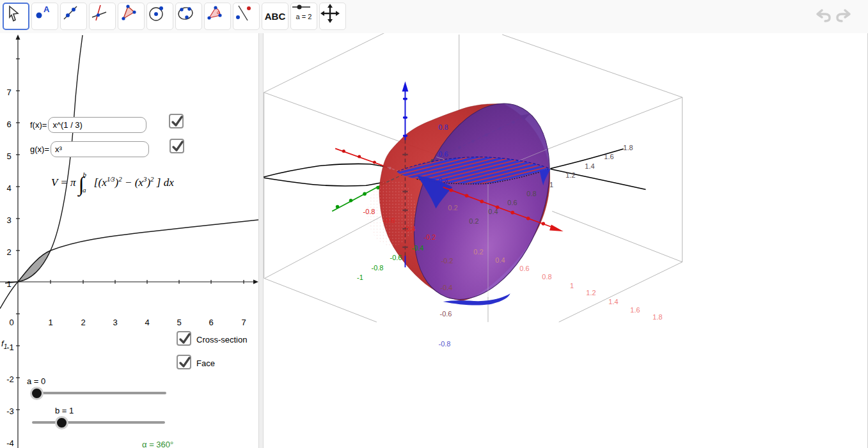 The image size is (868, 448). I want to click on circle-tool-button, so click(160, 17).